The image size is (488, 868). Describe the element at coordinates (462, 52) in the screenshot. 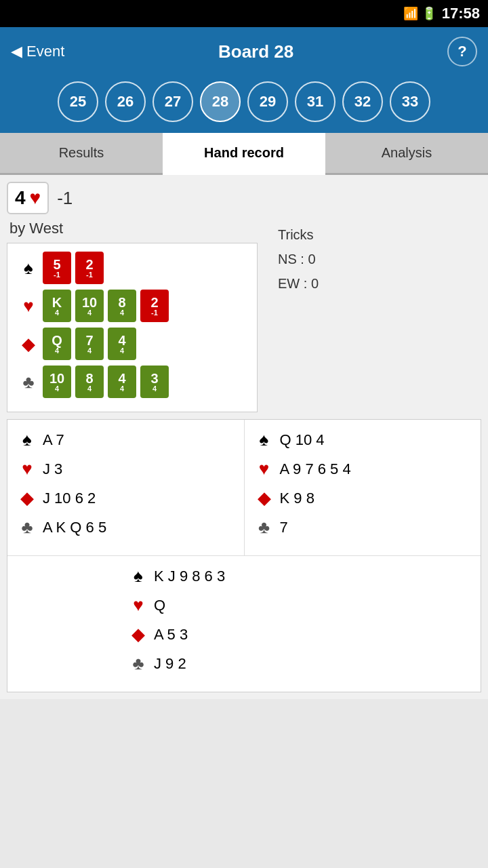

I see `help-button: ?` at that location.